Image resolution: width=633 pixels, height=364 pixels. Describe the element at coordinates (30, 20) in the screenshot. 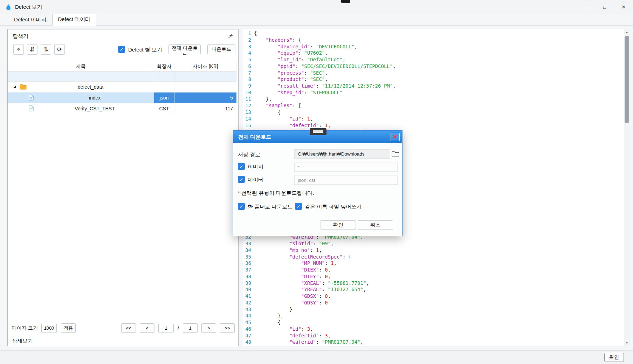

I see `tab-defect-image: Defect 이미지` at that location.